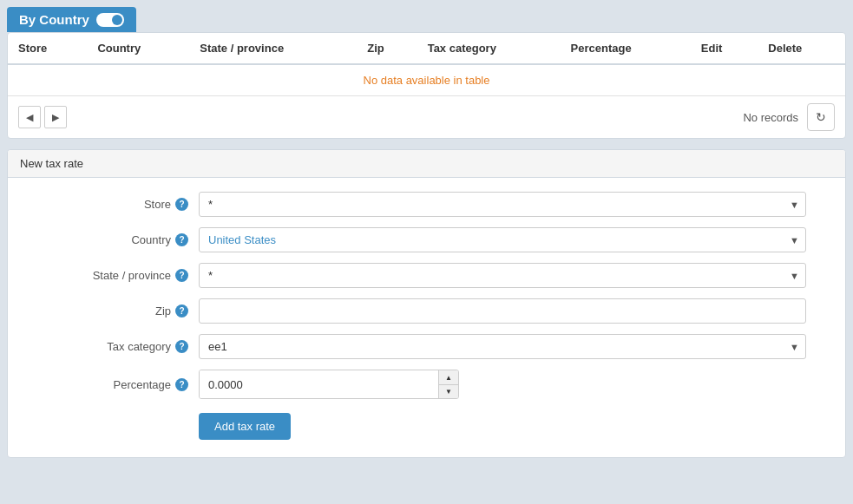 This screenshot has width=853, height=504. I want to click on zip-help-icon: ?, so click(182, 311).